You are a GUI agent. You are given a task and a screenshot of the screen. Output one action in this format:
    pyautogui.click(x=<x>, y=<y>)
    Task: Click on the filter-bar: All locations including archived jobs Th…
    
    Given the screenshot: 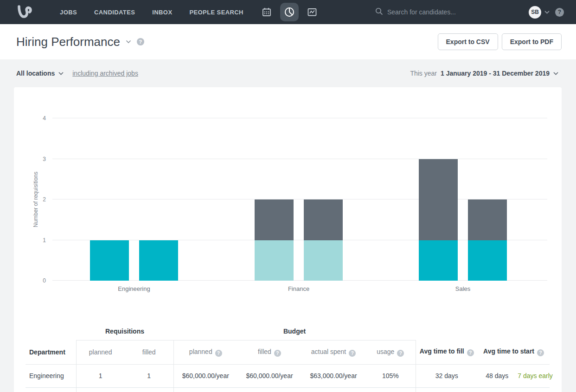 What is the action you would take?
    pyautogui.click(x=288, y=73)
    